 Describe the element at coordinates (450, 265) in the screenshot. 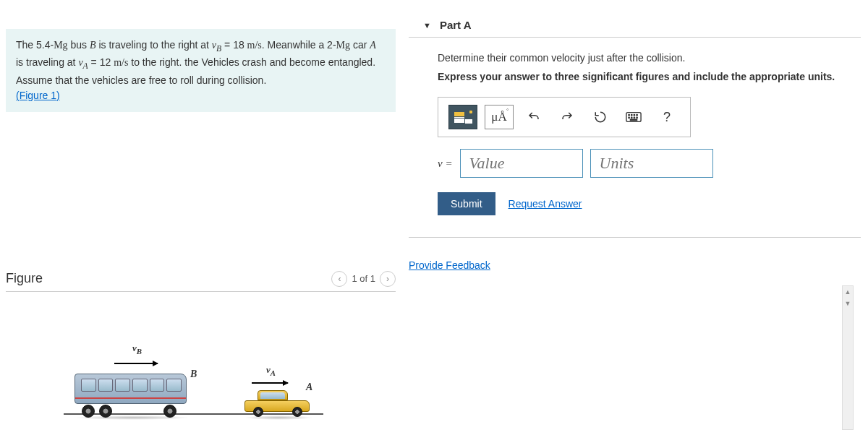

I see `provide-feedback-link: Provide Feedback` at that location.